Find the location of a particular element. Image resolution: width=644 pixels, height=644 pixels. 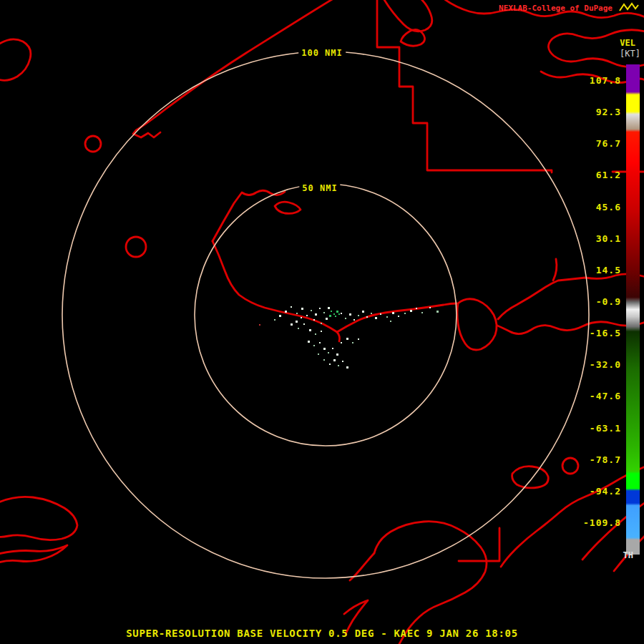

product-caption: SUPER-RESOLUTION BASE VELOCITY 0.5 DEG -… is located at coordinates (322, 633).